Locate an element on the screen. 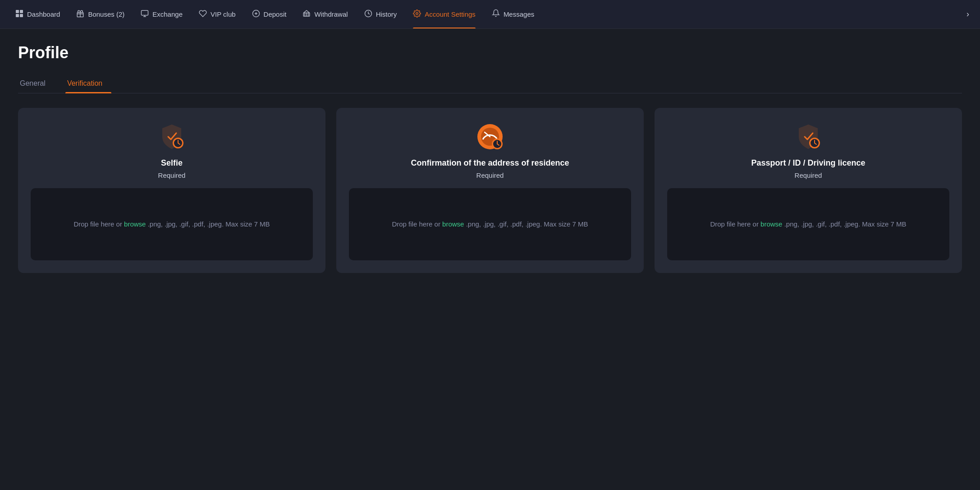  nav-withdrawal-label: Withdrawal is located at coordinates (331, 14).